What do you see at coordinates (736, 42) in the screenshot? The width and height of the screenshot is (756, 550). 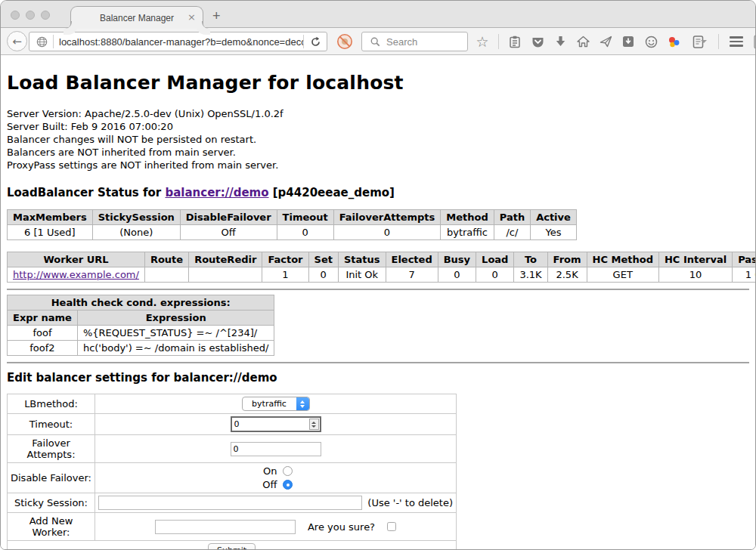 I see `menu-hamburger-icon` at bounding box center [736, 42].